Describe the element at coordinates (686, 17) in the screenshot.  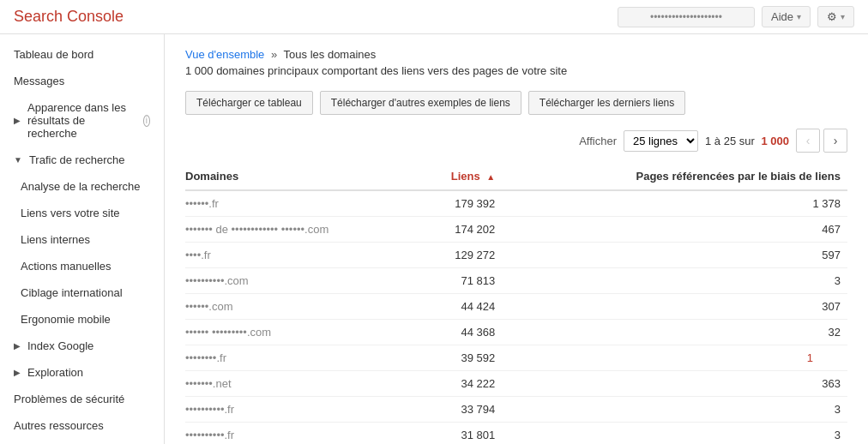
I see `account-email: ••••••••••••••••••••` at that location.